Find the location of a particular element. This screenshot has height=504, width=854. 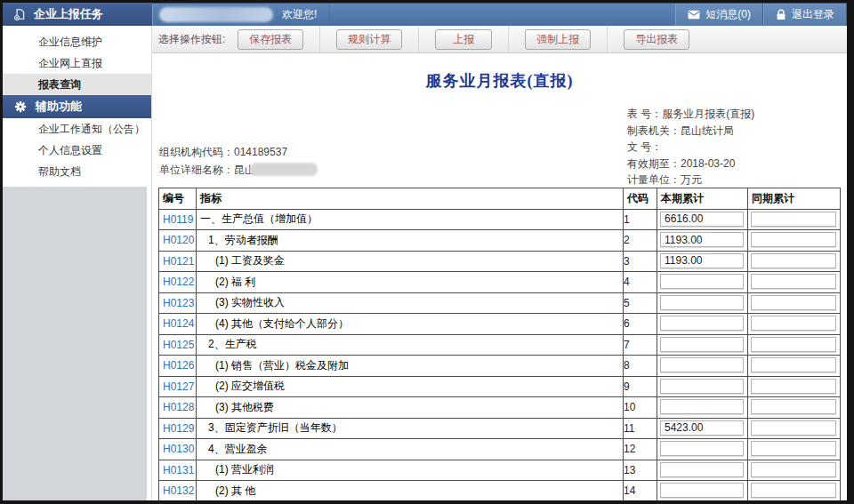

submit-button: 上报 is located at coordinates (463, 39).